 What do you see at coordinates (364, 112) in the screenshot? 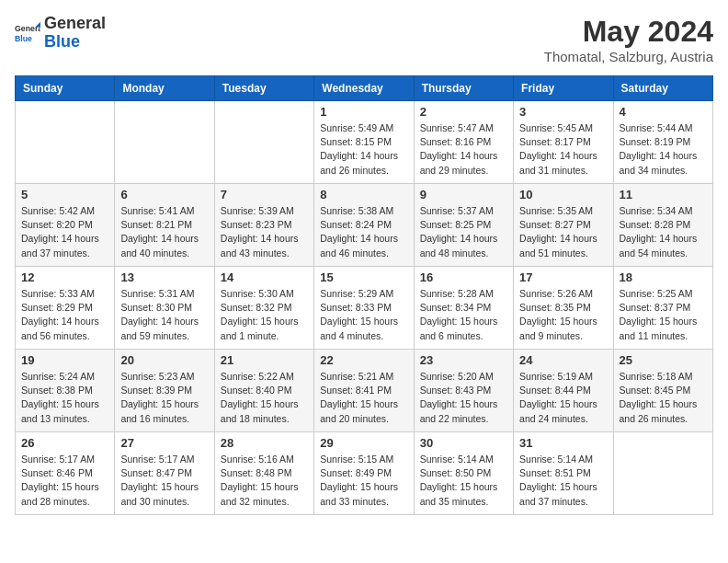
I see `day-number: 1` at bounding box center [364, 112].